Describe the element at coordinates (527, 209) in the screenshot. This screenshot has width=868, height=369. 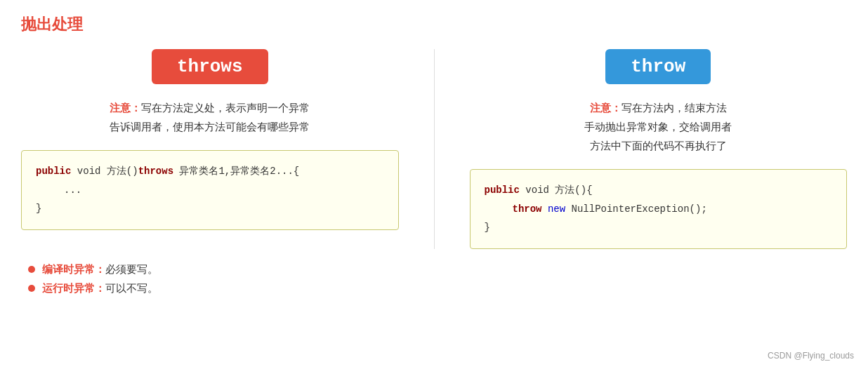
I see `throw-code-throw-kw: throw` at that location.